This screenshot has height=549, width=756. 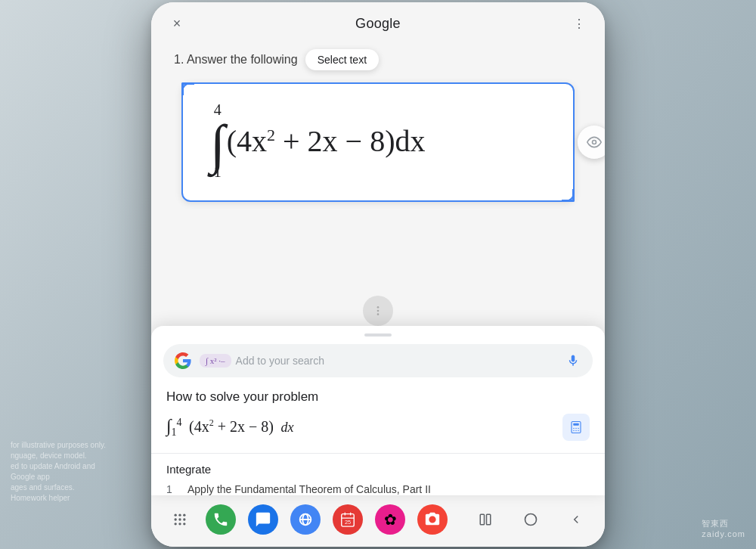 I want to click on more-options-button: ⋮, so click(x=579, y=23).